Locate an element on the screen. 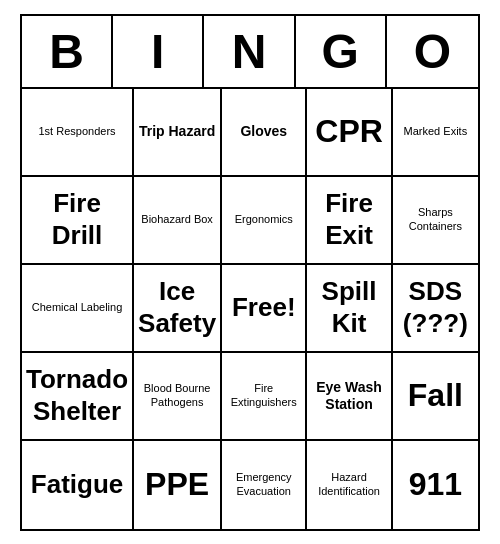 This screenshot has width=500, height=544. bingo-cell-14: SDS (???) is located at coordinates (436, 309).